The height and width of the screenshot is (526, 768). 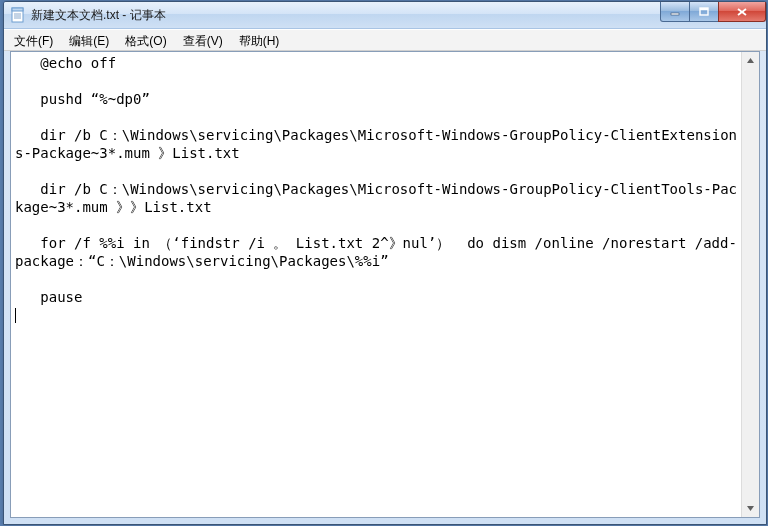 I want to click on scroll-track, so click(x=750, y=284).